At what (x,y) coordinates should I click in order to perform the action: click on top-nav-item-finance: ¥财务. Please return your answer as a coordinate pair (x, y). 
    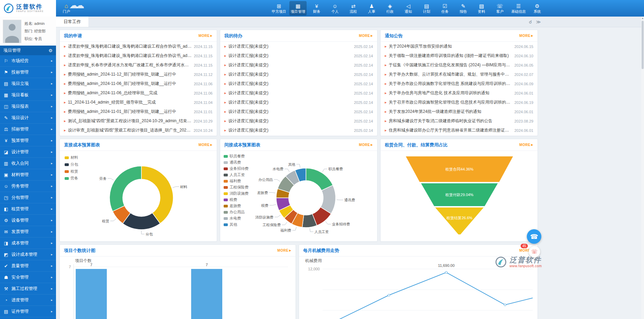
    Looking at the image, I should click on (317, 8).